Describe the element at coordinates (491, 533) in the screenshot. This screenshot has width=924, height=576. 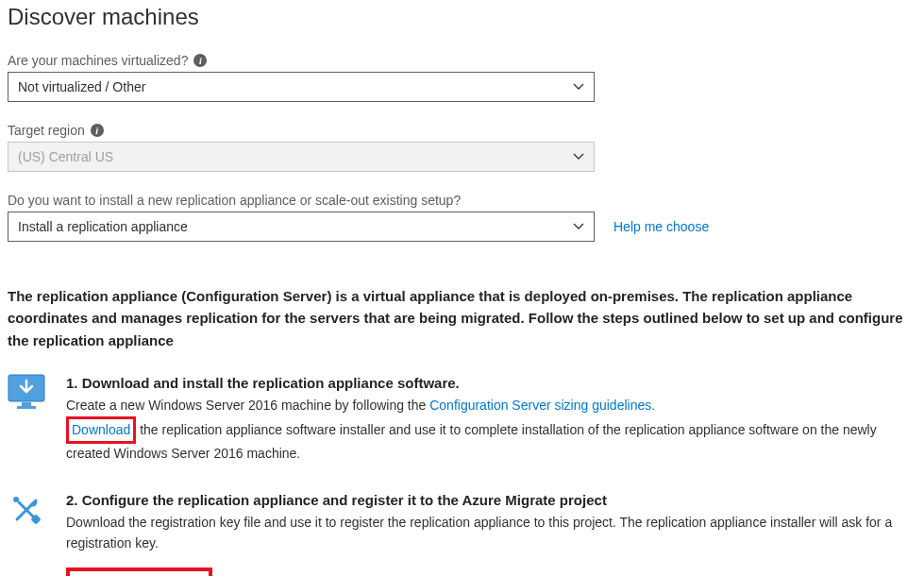
I see `step-2-text: Download the registration key file and u…` at that location.